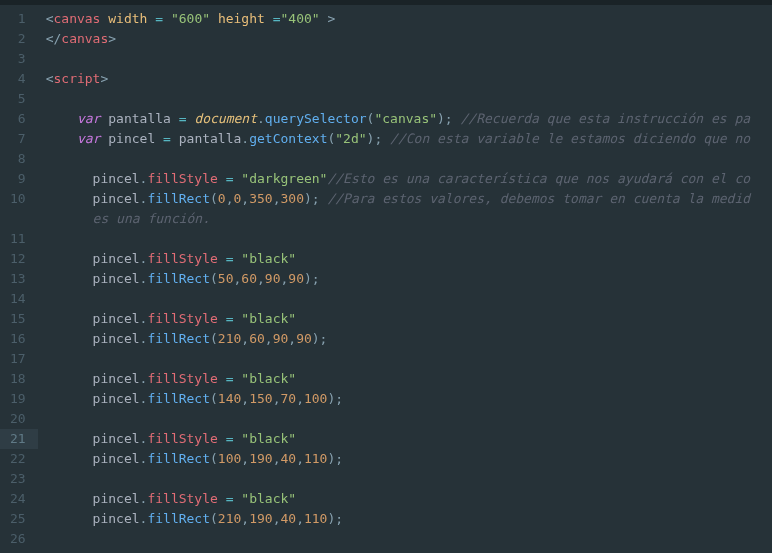 The image size is (772, 553). What do you see at coordinates (19, 539) in the screenshot?
I see `line-number: 26` at bounding box center [19, 539].